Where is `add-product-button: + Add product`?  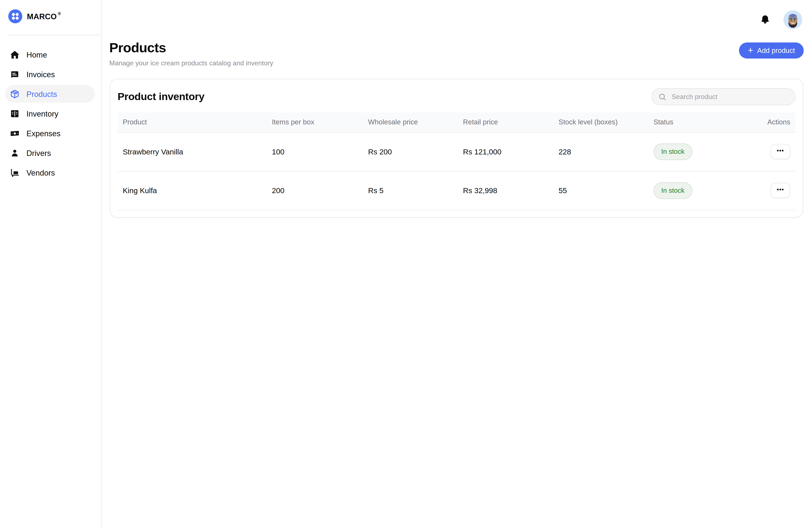 add-product-button: + Add product is located at coordinates (771, 51).